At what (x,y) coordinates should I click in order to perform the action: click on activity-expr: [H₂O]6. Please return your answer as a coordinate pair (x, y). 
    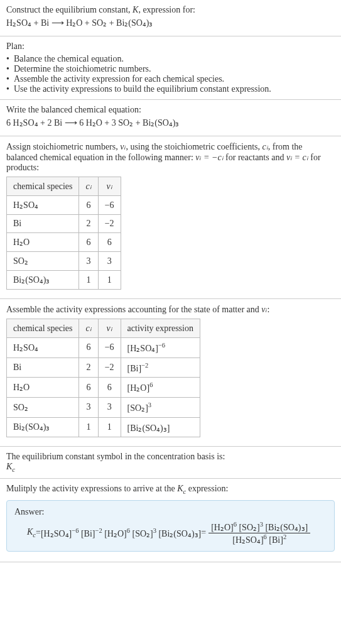
    Looking at the image, I should click on (160, 388).